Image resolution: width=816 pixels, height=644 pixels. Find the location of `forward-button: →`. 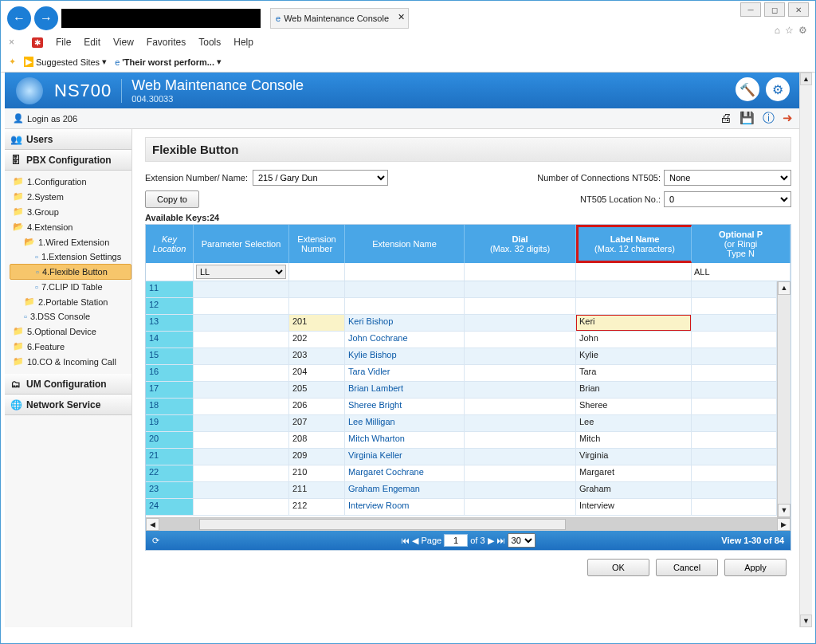

forward-button: → is located at coordinates (46, 18).